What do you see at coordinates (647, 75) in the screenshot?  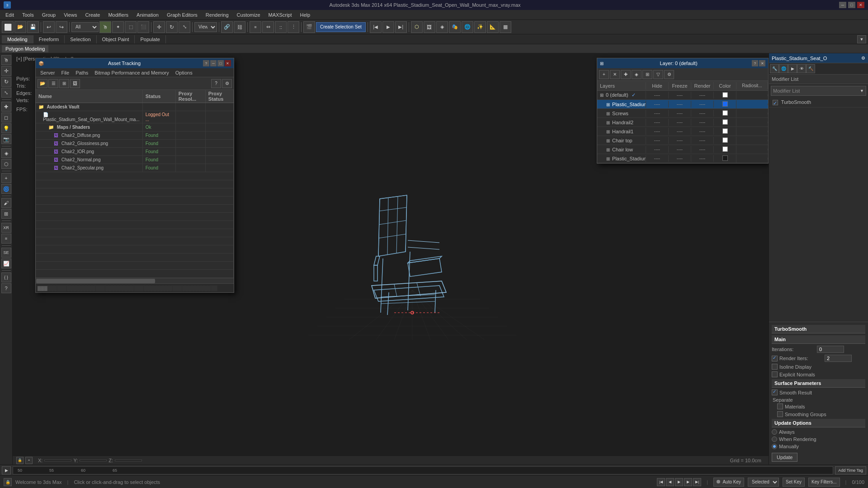 I see `layers-merge-btn: ⊞` at bounding box center [647, 75].